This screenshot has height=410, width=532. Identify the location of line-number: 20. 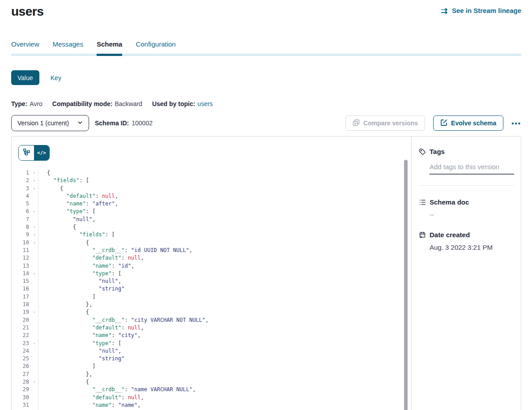
(21, 320).